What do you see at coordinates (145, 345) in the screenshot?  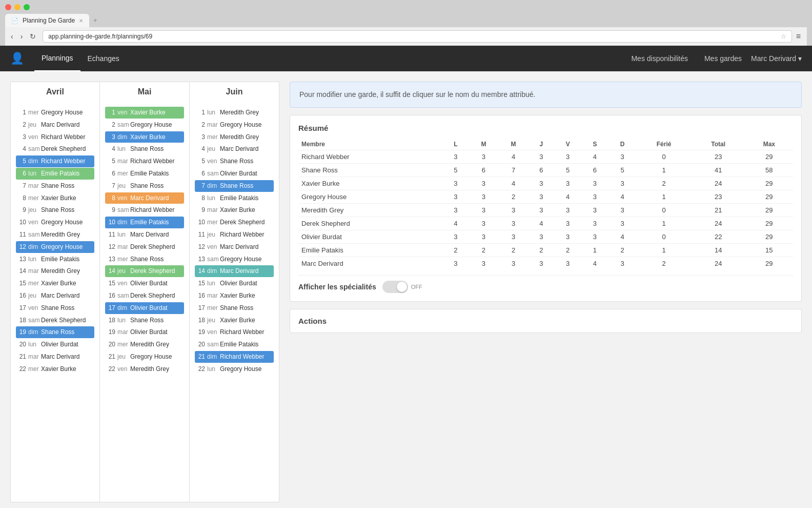 I see `calendar-row: 20 mer Meredith Grey` at bounding box center [145, 345].